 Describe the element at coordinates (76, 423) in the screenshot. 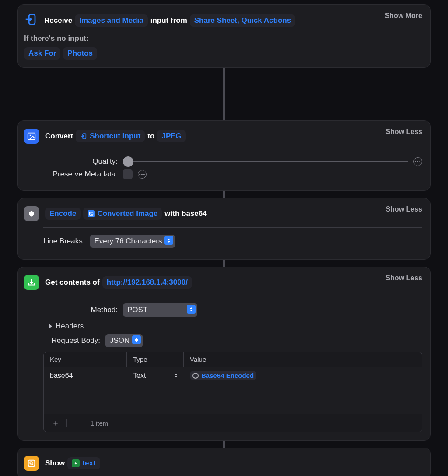

I see `remove-row-button: −` at that location.